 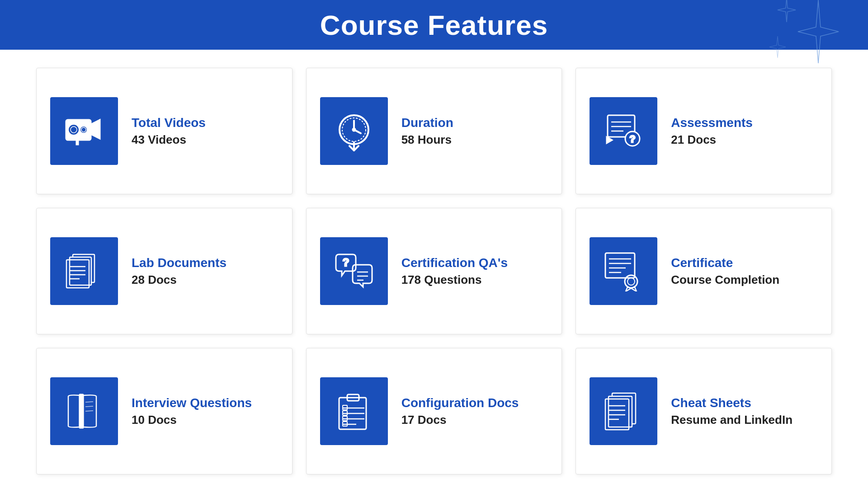 What do you see at coordinates (165, 131) in the screenshot?
I see `feature-card-total-videos: Total Videos43 Videos` at bounding box center [165, 131].